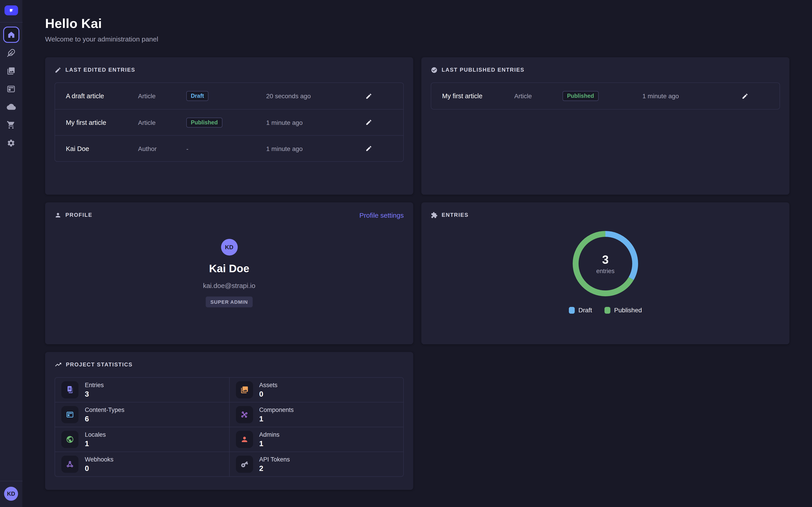 The width and height of the screenshot is (812, 507). Describe the element at coordinates (229, 148) in the screenshot. I see `table-row: Kai Doe Author - 1 minute ago` at that location.